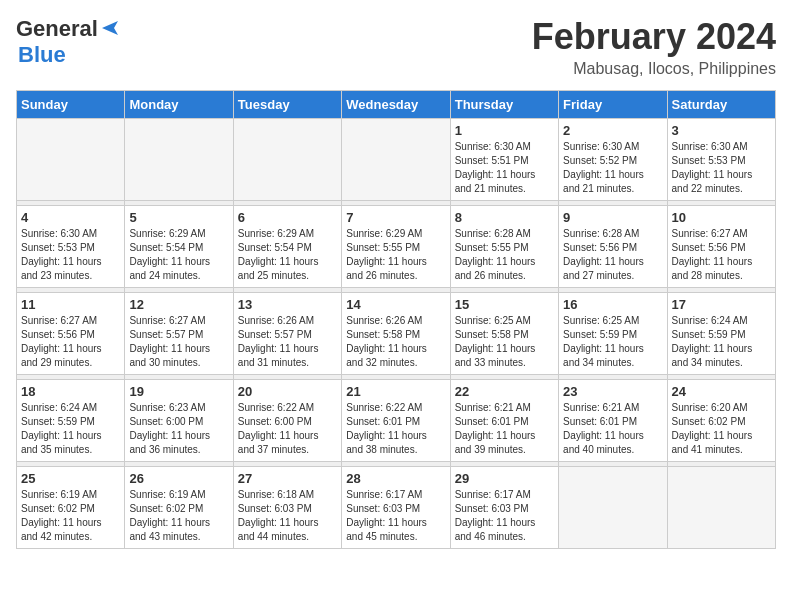 This screenshot has width=792, height=612. Describe the element at coordinates (504, 334) in the screenshot. I see `calendar-cell: 15Sunrise: 6:25 AM Sunset: 5:58 PM Dayli…` at that location.